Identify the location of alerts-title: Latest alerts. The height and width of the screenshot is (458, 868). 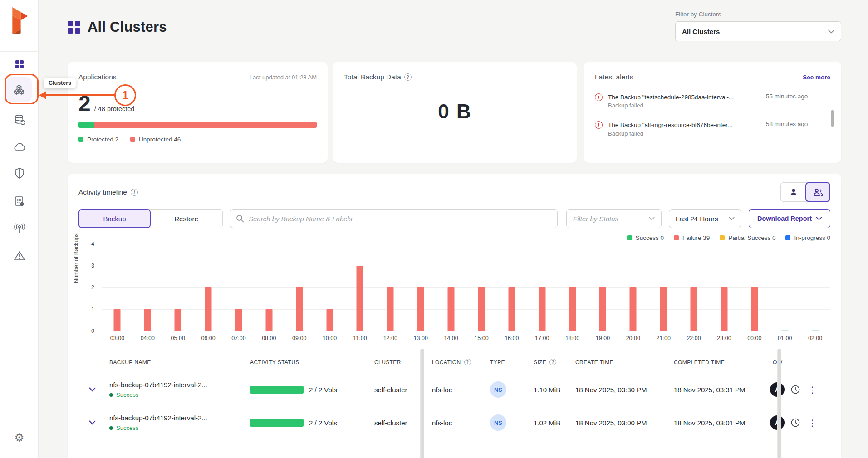
(614, 77).